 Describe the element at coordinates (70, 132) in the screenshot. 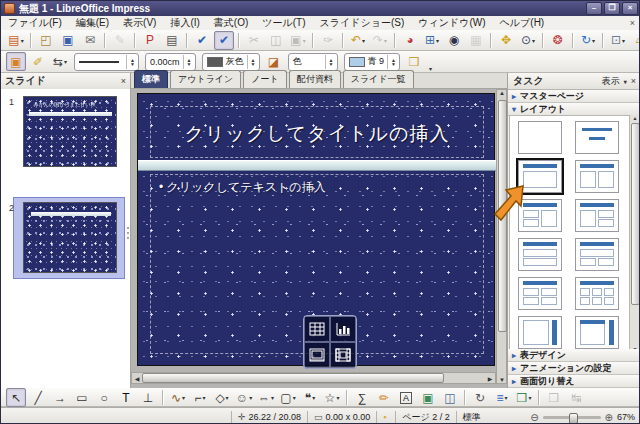

I see `slide-1-thumbnail: みかんの国からまた甘い秋 ・・・・・・・・` at that location.